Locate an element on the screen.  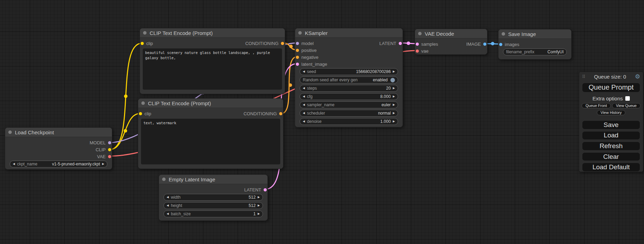
node-save-image: Save Imageimagesfilename_prefixComfyUI is located at coordinates (535, 44).